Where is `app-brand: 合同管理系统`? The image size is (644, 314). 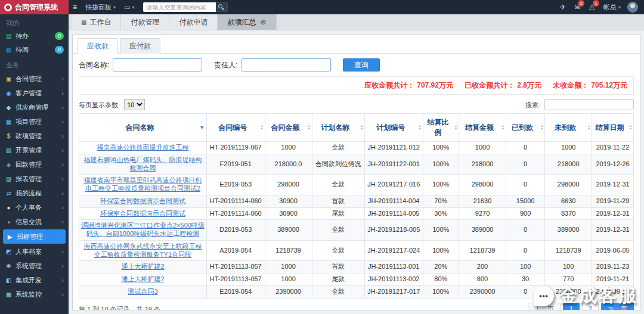 app-brand: 合同管理系统 is located at coordinates (35, 7).